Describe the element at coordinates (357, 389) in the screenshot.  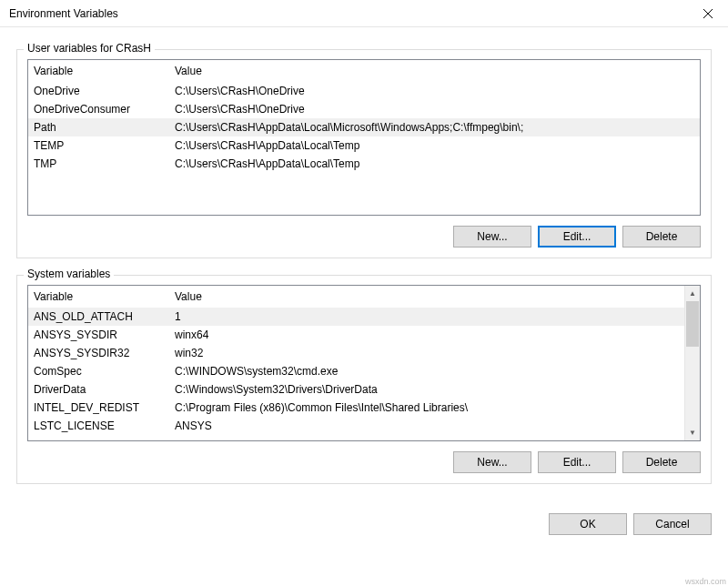
I see `table-row: DriverData C:\Windows\System32\Drivers\D…` at that location.